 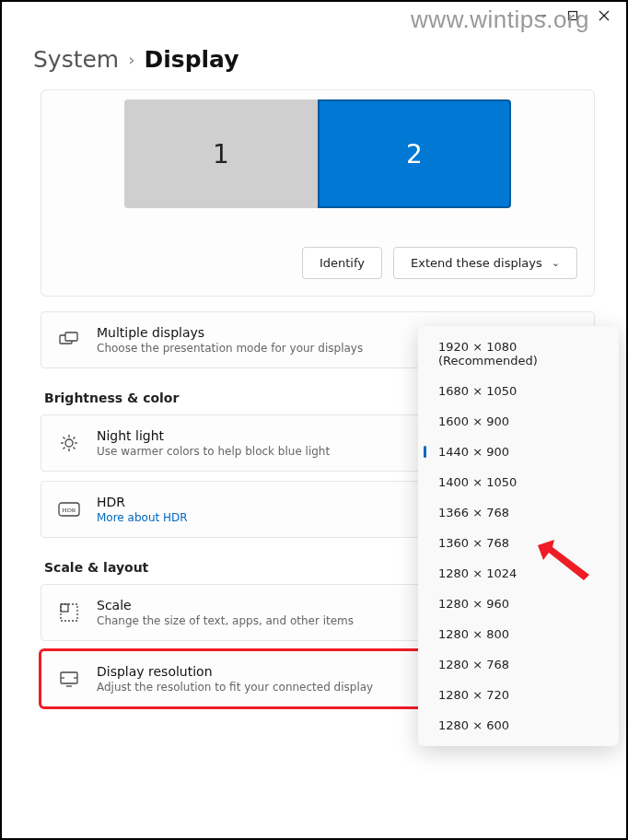 I want to click on breadcrumb-current: Display, so click(x=192, y=59).